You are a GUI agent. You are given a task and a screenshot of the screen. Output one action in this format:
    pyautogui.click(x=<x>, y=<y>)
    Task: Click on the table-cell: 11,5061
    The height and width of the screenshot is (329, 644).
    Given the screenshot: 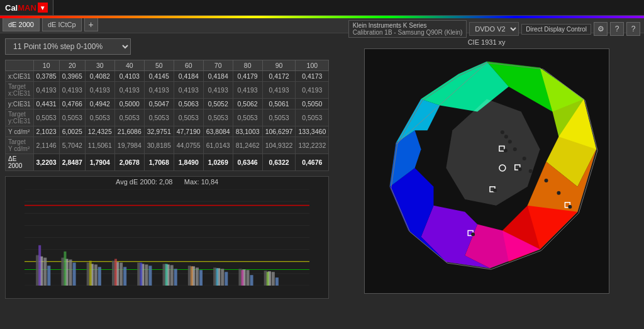 What is the action you would take?
    pyautogui.click(x=99, y=146)
    